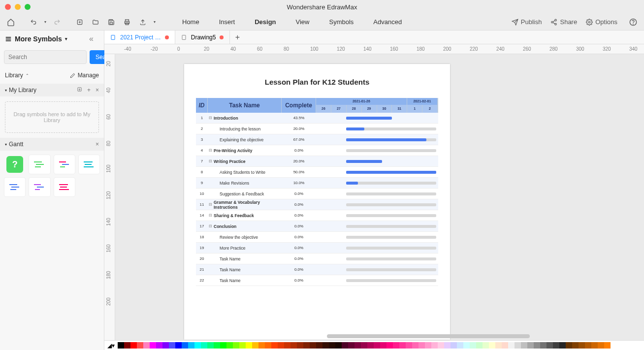 This screenshot has width=644, height=350. I want to click on menu-view: View, so click(303, 22).